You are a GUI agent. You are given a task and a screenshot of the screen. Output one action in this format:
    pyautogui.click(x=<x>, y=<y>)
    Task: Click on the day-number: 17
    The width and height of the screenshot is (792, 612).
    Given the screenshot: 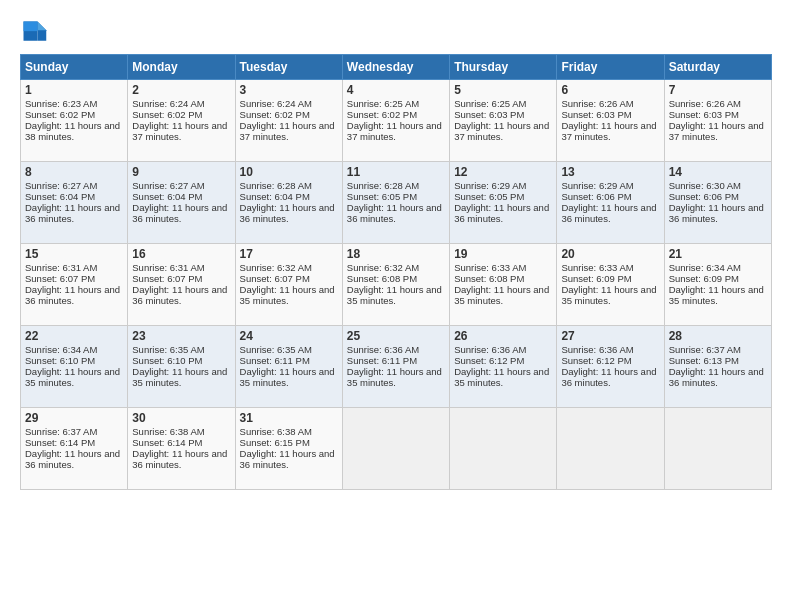 What is the action you would take?
    pyautogui.click(x=289, y=254)
    